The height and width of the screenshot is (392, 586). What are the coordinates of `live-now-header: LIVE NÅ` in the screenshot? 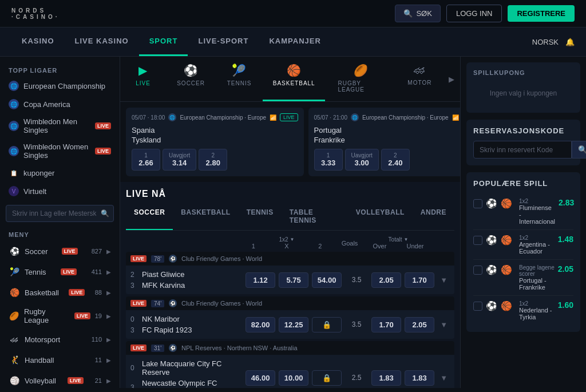 It's located at (290, 193).